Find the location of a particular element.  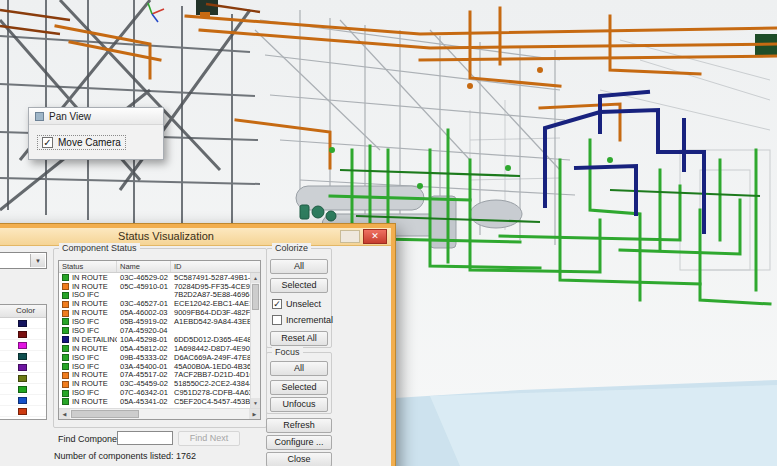

refresh-button: Refresh is located at coordinates (299, 426).